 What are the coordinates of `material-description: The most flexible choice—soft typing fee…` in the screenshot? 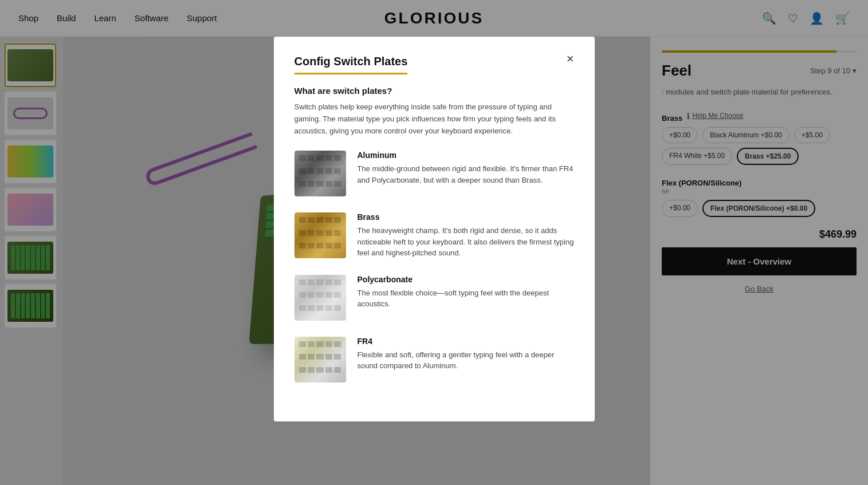 It's located at (466, 299).